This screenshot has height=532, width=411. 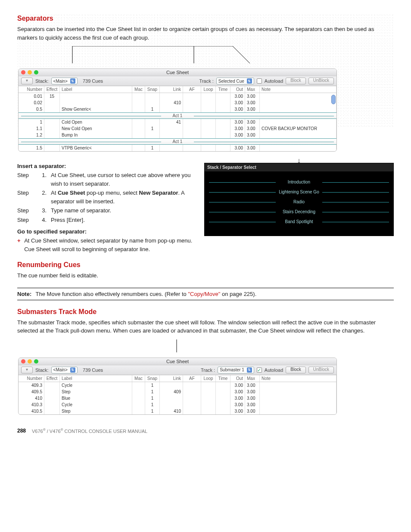 What do you see at coordinates (42, 370) in the screenshot?
I see `stack-label: Stack:` at bounding box center [42, 370].